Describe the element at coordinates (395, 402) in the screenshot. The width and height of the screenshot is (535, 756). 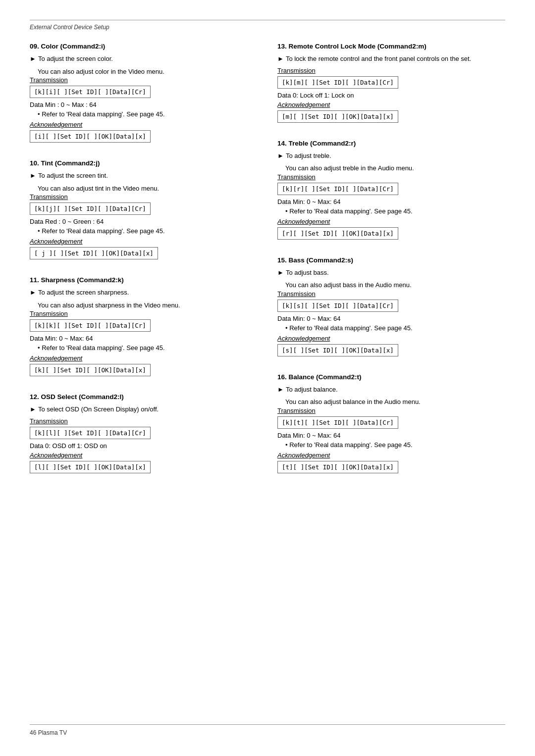
I see `section-16-subdesc: You can also adjust balance in the Audio…` at that location.